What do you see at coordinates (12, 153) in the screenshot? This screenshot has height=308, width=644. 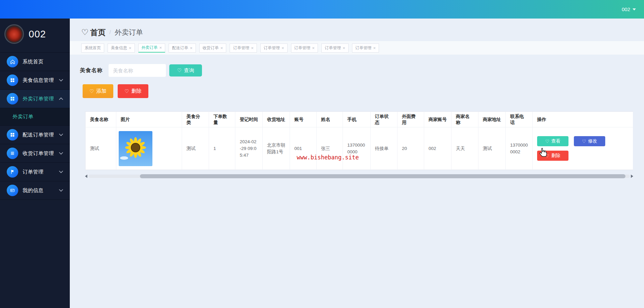 I see `list-icon` at bounding box center [12, 153].